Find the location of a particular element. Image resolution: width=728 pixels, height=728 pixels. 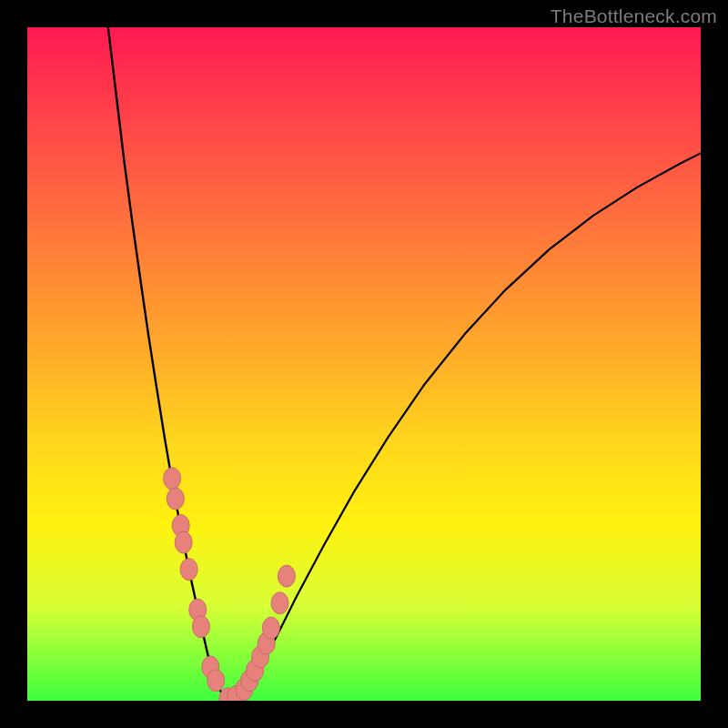

marker-group is located at coordinates (229, 584).